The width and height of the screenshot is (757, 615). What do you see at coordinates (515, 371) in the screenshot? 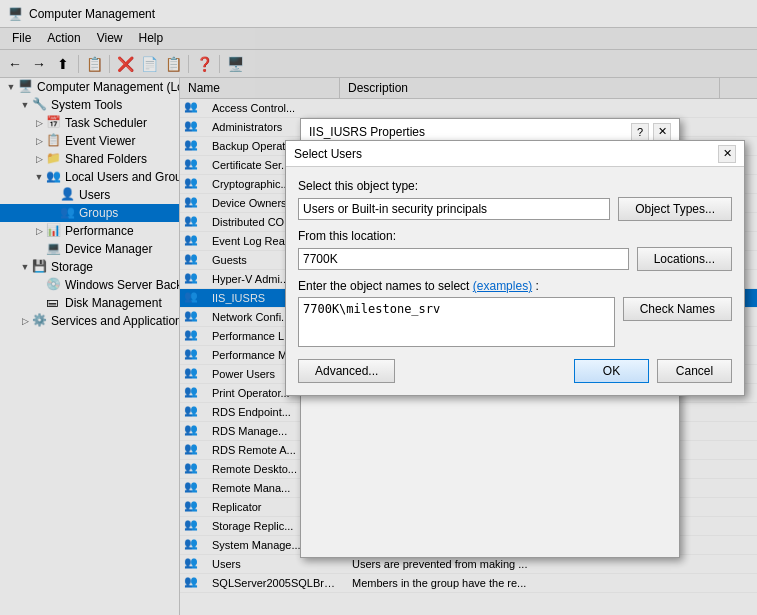
I see `advanced-ok-cancel-row: Advanced... OK Cancel` at bounding box center [515, 371].